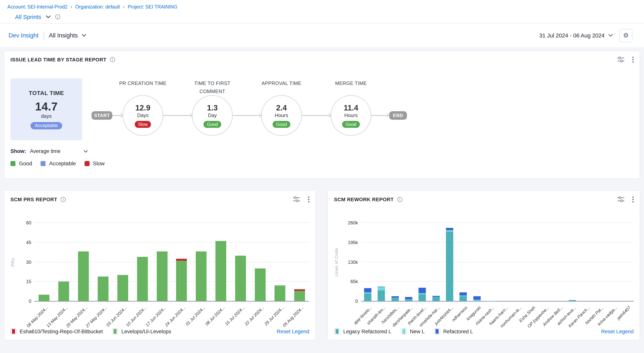  I want to click on toolbar-divider, so click(44, 35).